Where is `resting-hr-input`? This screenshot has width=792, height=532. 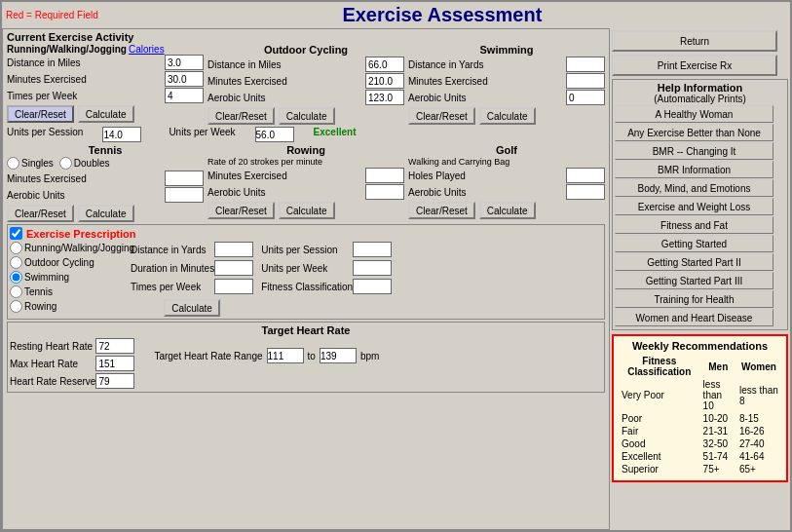 resting-hr-input is located at coordinates (115, 346).